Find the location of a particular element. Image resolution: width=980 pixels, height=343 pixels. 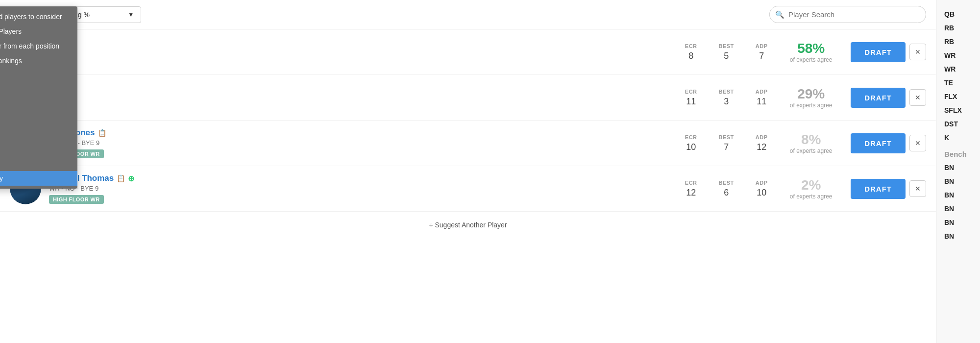

ecr-col: ECR 10 is located at coordinates (691, 143).